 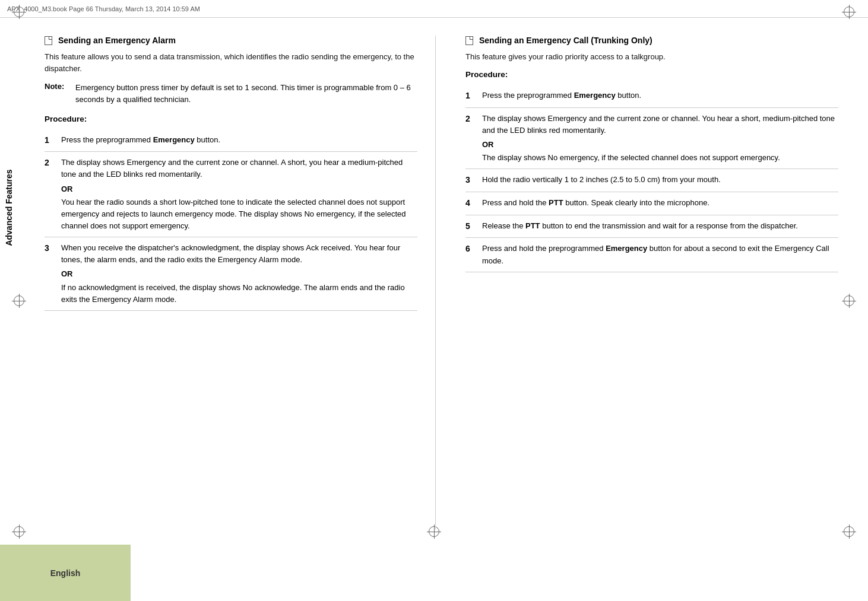 I want to click on left-step-1-num: 1, so click(x=50, y=141).